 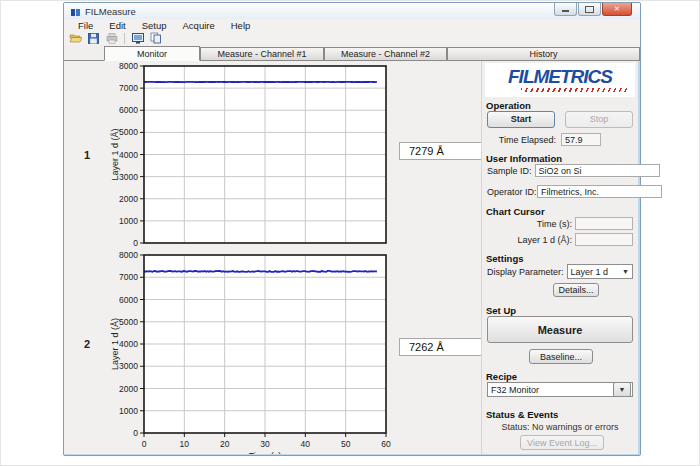 What do you see at coordinates (386, 444) in the screenshot?
I see `svg-text: 60` at bounding box center [386, 444].